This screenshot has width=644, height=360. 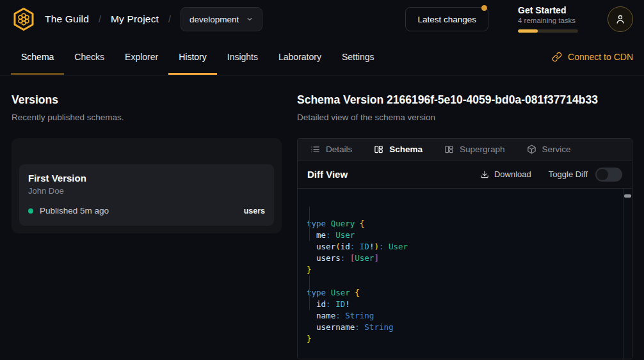 What do you see at coordinates (358, 57) in the screenshot?
I see `nav-tab-label: Settings` at bounding box center [358, 57].